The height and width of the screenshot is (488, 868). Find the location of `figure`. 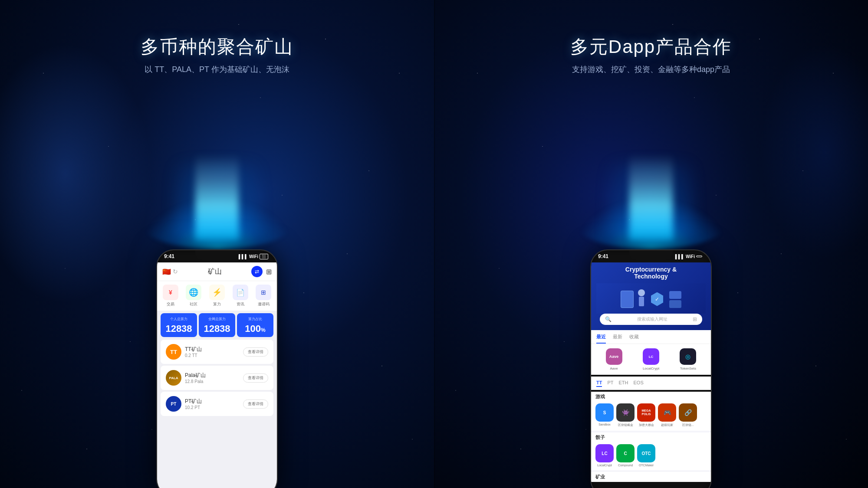

figure is located at coordinates (641, 298).